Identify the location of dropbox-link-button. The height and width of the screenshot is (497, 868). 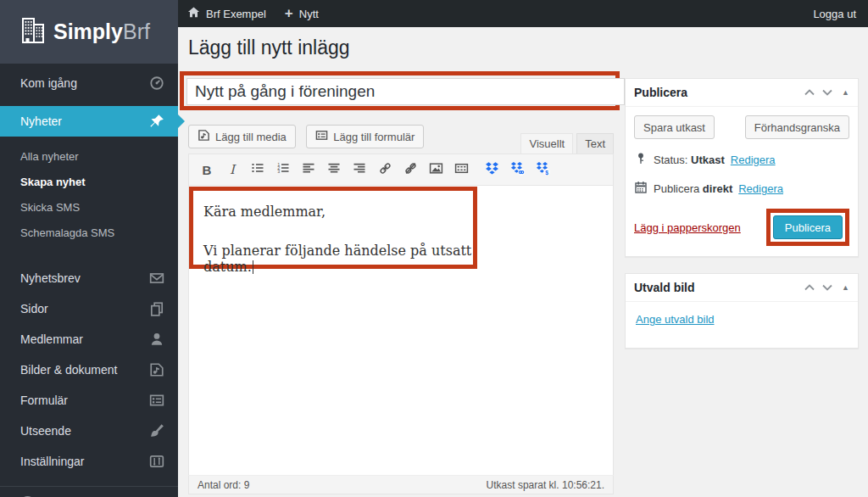
(517, 170).